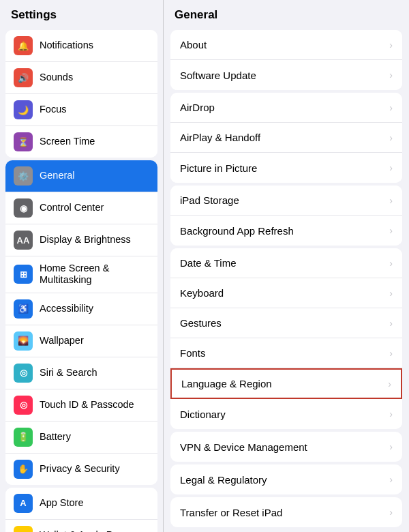 The image size is (409, 532). What do you see at coordinates (94, 142) in the screenshot?
I see `screen-time-label: Screen Time` at bounding box center [94, 142].